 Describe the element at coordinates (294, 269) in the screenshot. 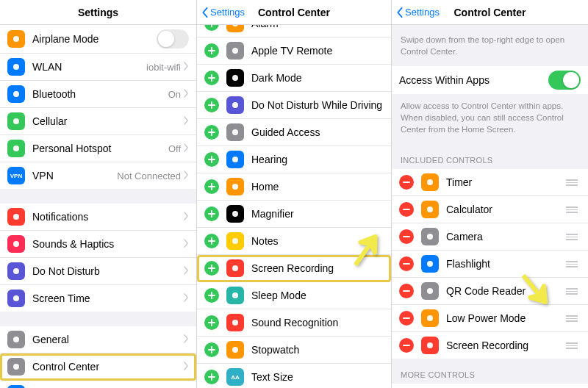

I see `add-control-row-screen-recording: Screen Recording` at that location.